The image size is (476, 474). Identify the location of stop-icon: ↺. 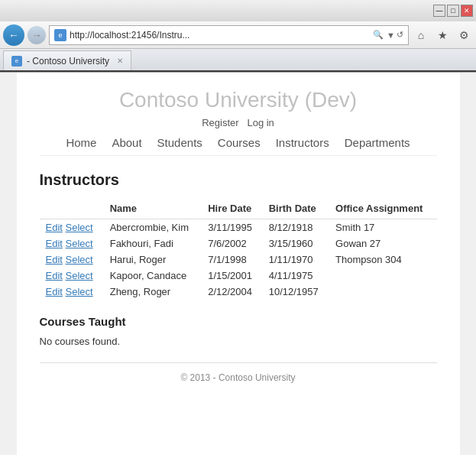
(400, 35).